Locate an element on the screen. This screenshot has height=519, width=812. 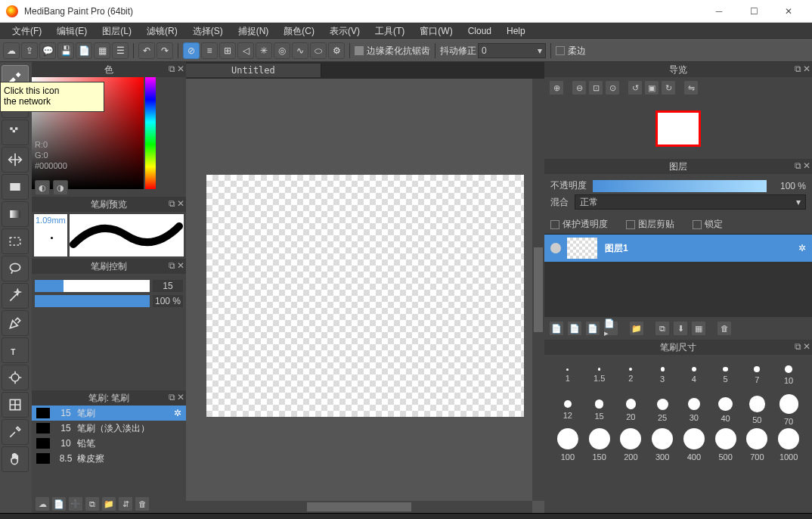
zoom-100-icon: ⊙ is located at coordinates (612, 88).